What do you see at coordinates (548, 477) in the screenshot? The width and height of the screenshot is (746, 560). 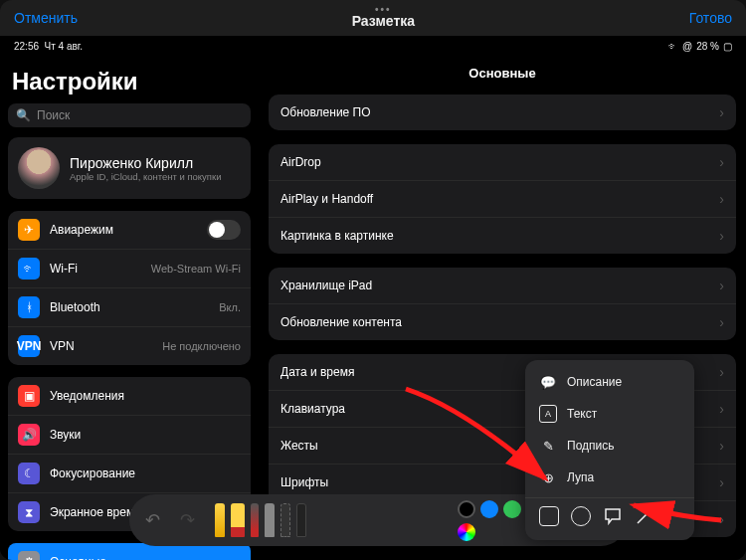 I see `magnifier-icon: ⊕` at bounding box center [548, 477].